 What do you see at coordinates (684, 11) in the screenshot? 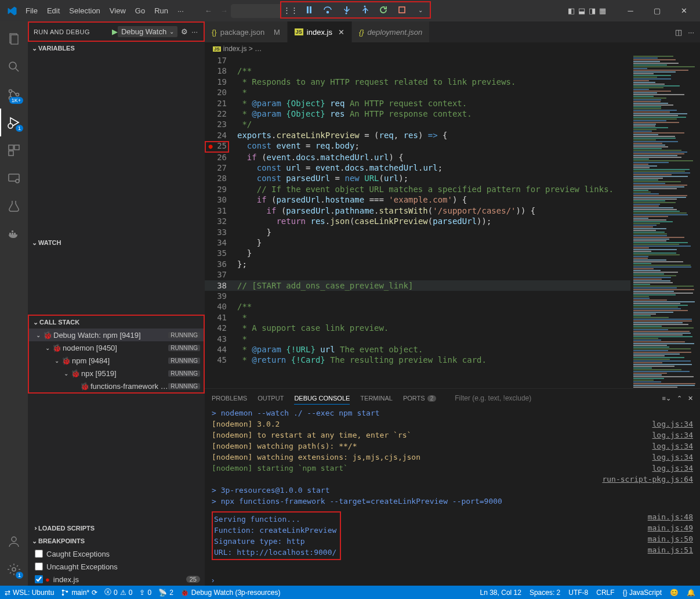
I see `close-icon: ✕` at bounding box center [684, 11].